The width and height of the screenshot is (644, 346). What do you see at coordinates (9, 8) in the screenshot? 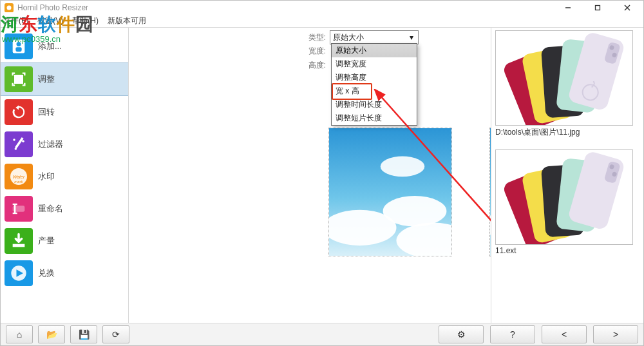
I see `app-icon` at bounding box center [9, 8].